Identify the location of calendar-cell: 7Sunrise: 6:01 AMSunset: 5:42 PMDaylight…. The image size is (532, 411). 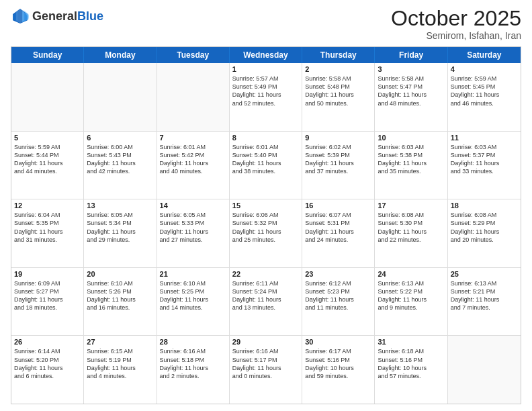
(193, 165).